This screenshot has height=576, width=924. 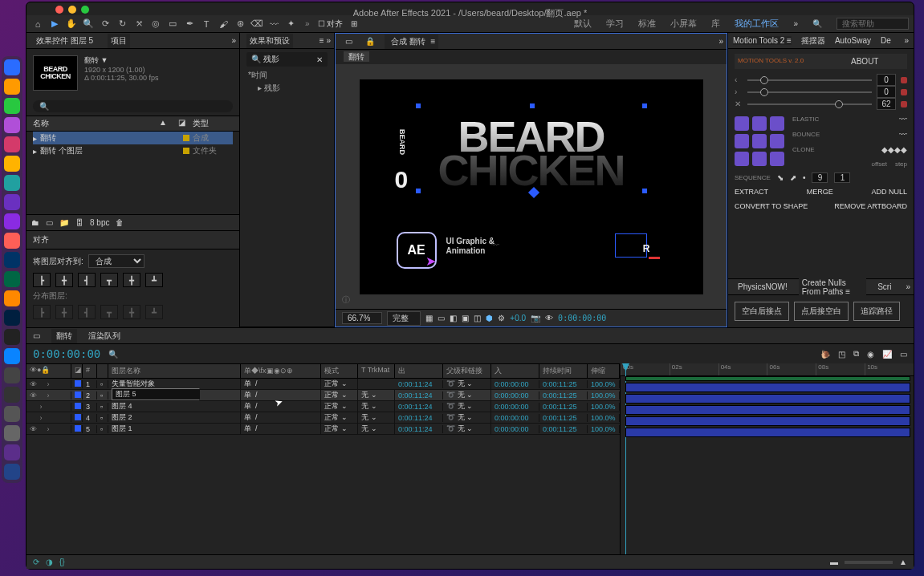 I want to click on lock-icon: 🔒, so click(x=370, y=42).